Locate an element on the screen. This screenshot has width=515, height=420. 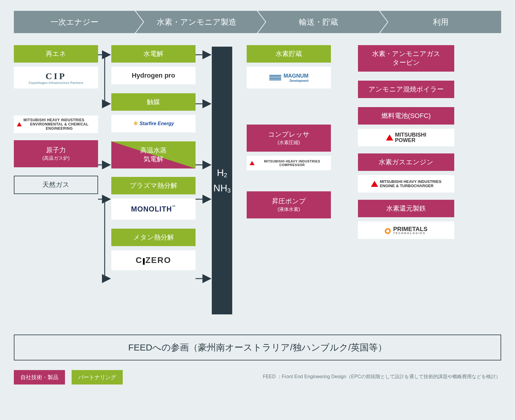
tile-nuclear-label: 原子力 is located at coordinates (56, 150).